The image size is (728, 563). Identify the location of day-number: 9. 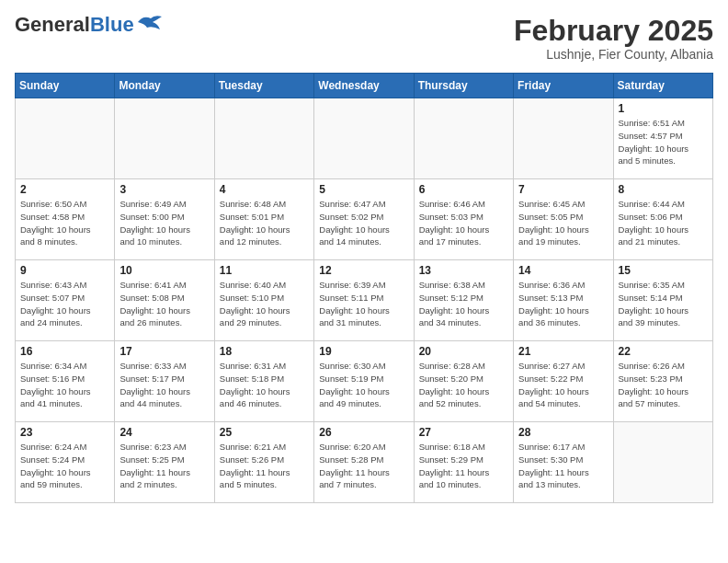
(64, 270).